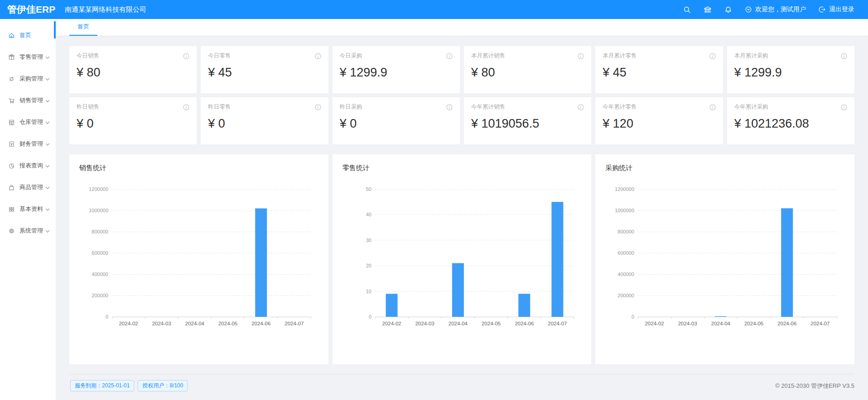 The image size is (868, 400). I want to click on chart-title: 采购统计, so click(725, 168).